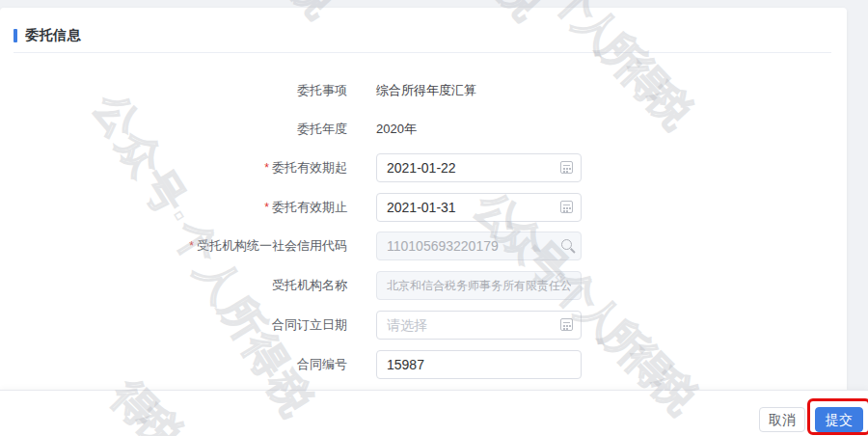  Describe the element at coordinates (423, 207) in the screenshot. I see `form-row-valid-to: *委托有效期止` at that location.